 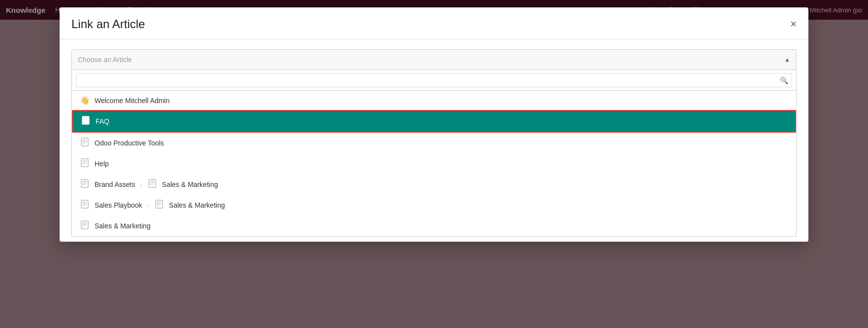 What do you see at coordinates (787, 60) in the screenshot?
I see `chevron-up-icon: ▲` at bounding box center [787, 60].